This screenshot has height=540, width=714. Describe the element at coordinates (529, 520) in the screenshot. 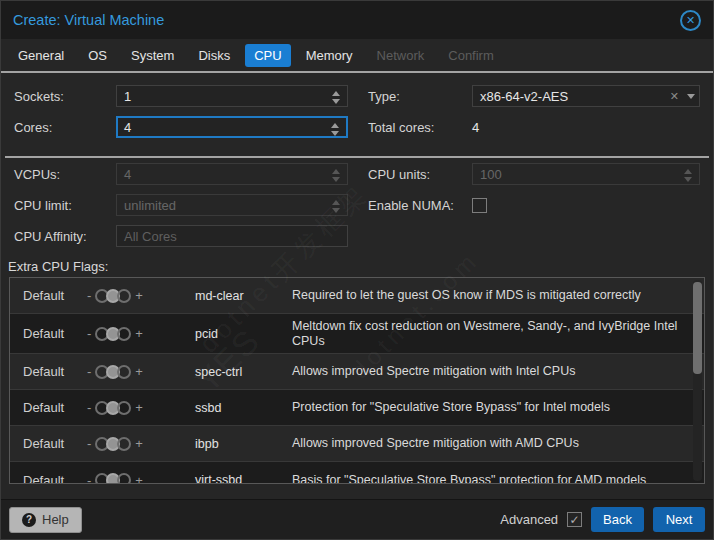

I see `advanced-label: Advanced` at that location.